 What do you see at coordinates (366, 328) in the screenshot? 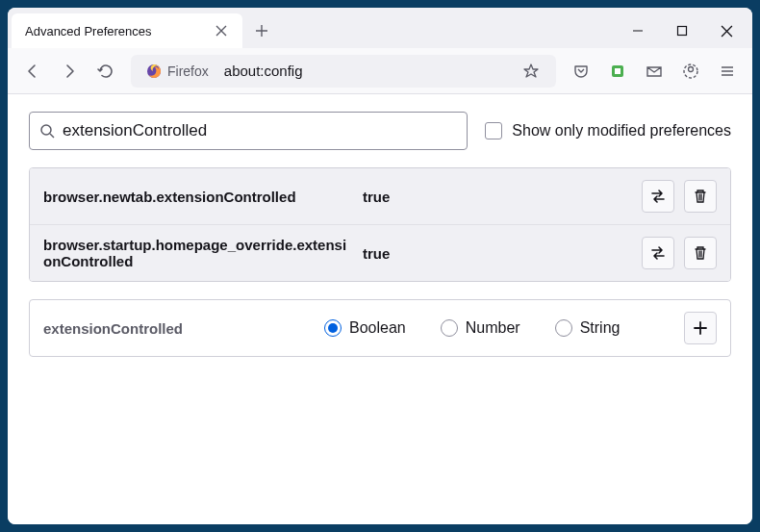
I see `radio-boolean: Boolean` at bounding box center [366, 328].